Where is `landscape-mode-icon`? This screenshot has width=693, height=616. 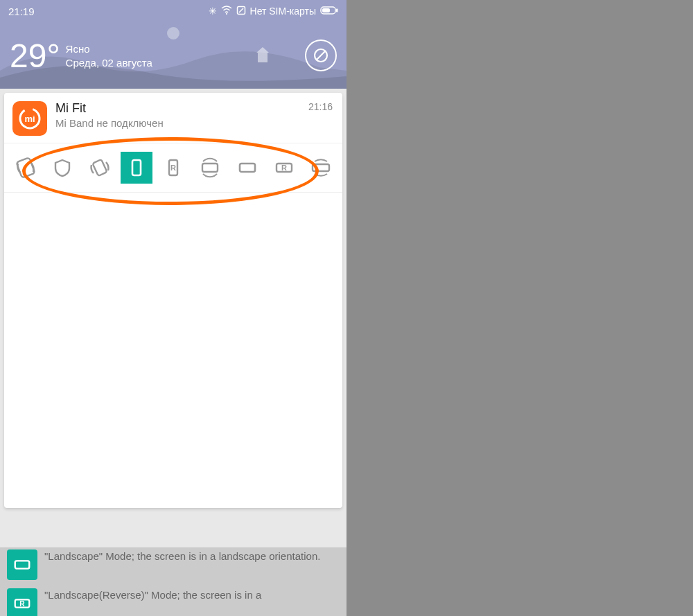 landscape-mode-icon is located at coordinates (22, 565).